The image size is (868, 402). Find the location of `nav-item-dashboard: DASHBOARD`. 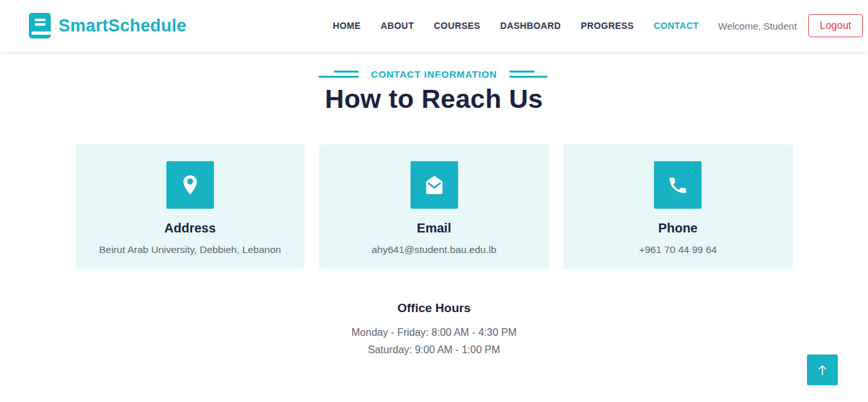

nav-item-dashboard: DASHBOARD is located at coordinates (531, 26).